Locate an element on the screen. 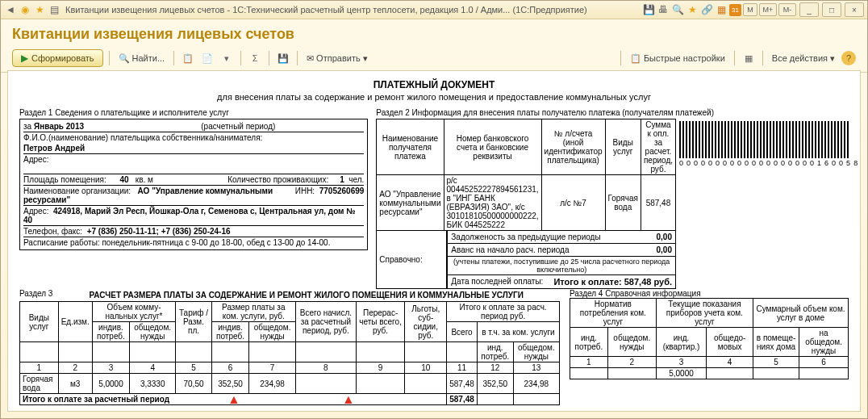 The height and width of the screenshot is (419, 868). minimize-button: _ is located at coordinates (809, 10).